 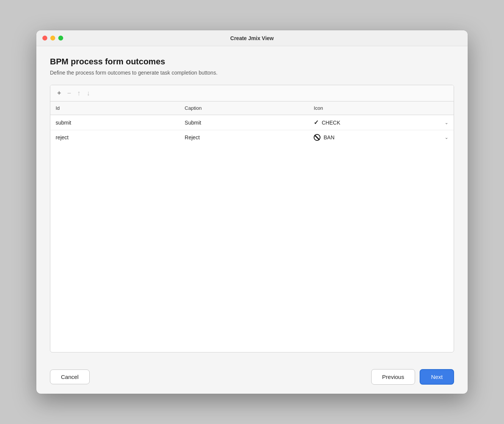 What do you see at coordinates (252, 123) in the screenshot?
I see `outcomes-table: Id Caption Icon submit Submit ✓ CHECK` at bounding box center [252, 123].